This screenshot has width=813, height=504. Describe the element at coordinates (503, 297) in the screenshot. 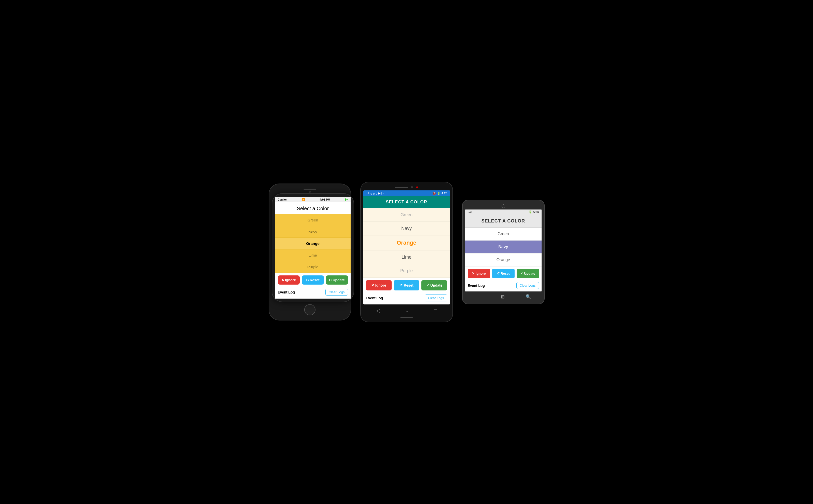

I see `windows-icon: ⊞` at that location.